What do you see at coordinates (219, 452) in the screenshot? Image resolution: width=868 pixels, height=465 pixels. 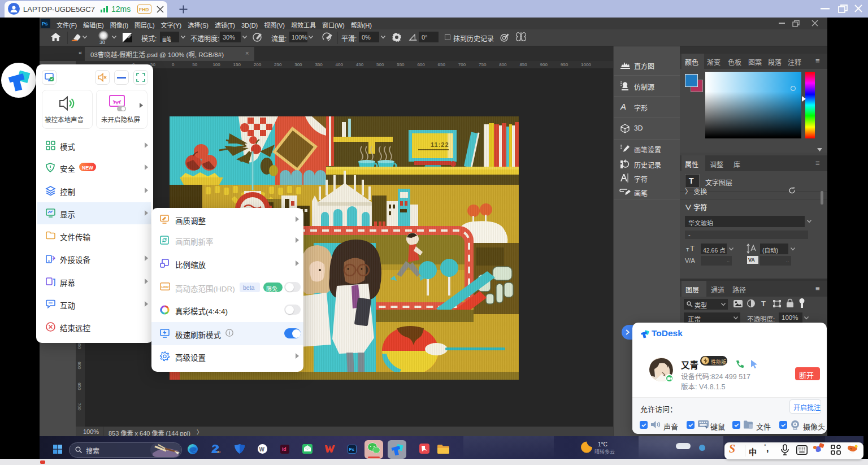 I see `svg-text: AI` at bounding box center [219, 452].